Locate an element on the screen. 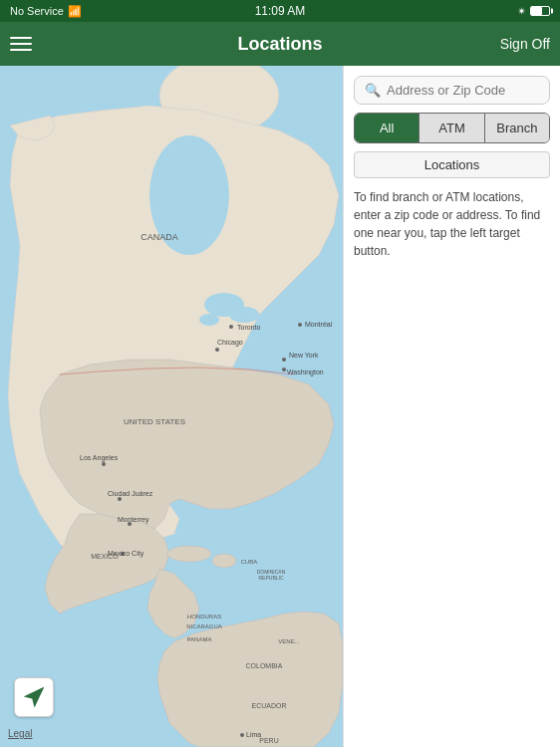 The width and height of the screenshot is (560, 747). svg-text: COLOMBIA is located at coordinates (265, 665).